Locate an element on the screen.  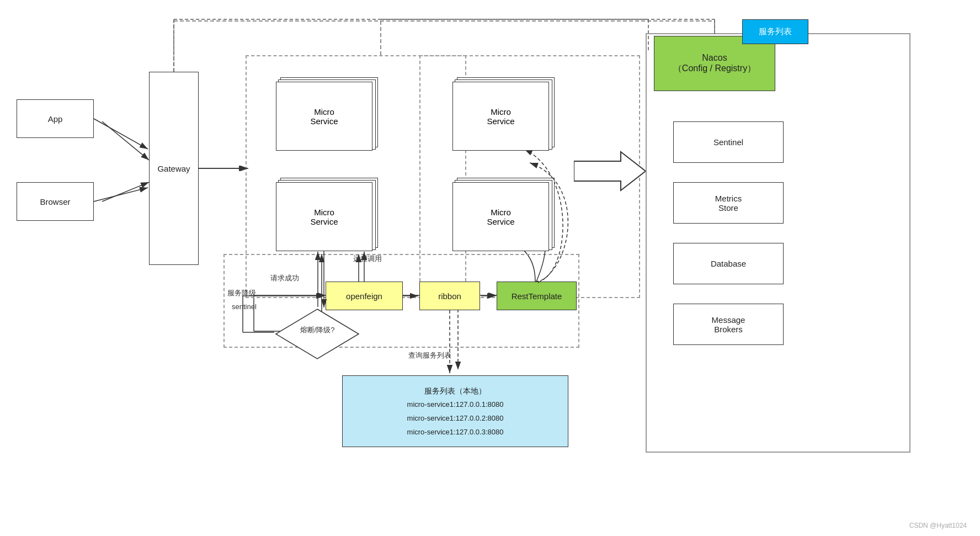
ribbon-label: ribbon is located at coordinates (450, 296).